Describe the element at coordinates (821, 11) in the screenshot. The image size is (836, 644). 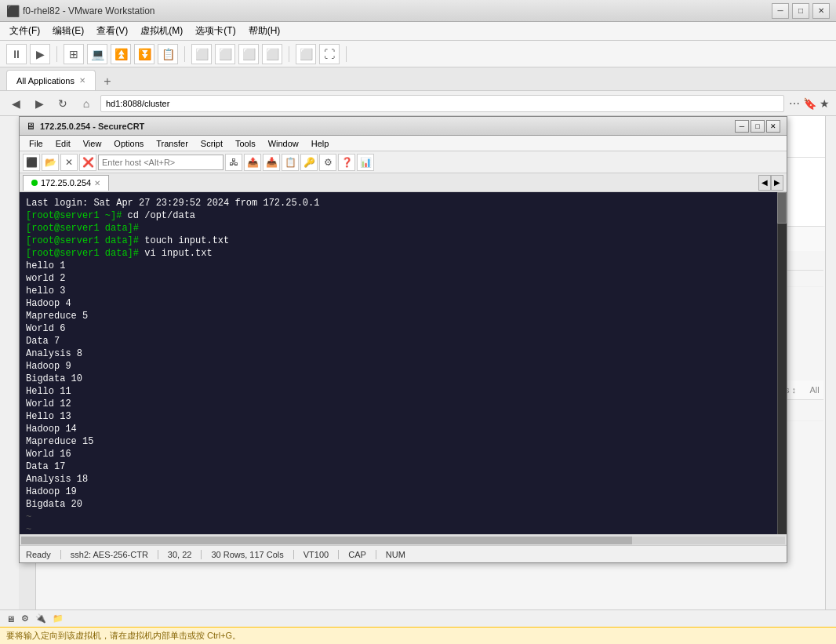
I see `vmware-close-btn: ✕` at that location.